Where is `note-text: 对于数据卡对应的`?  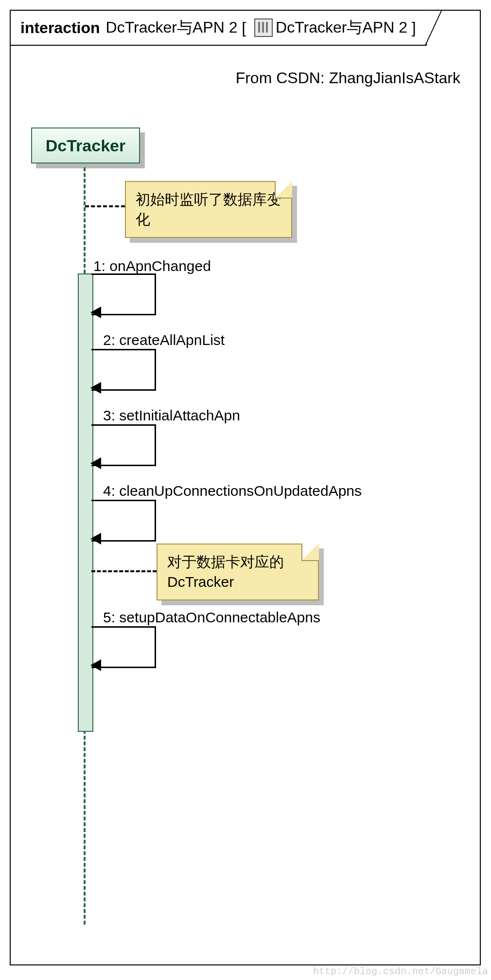 note-text: 对于数据卡对应的 is located at coordinates (226, 562).